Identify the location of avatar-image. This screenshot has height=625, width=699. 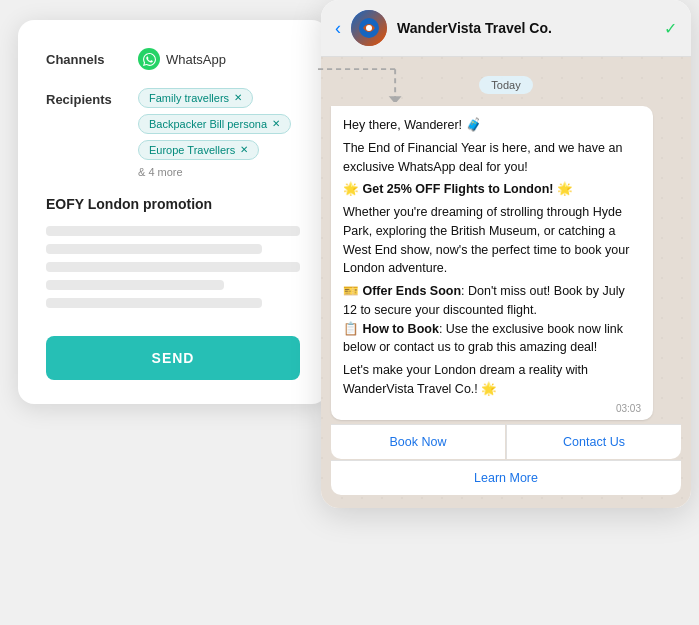
(369, 28).